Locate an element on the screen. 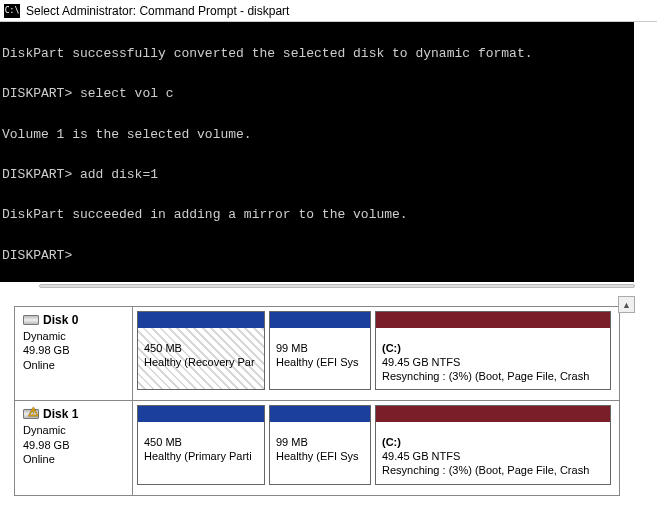  scroll-thumb-horizontal is located at coordinates (337, 286).